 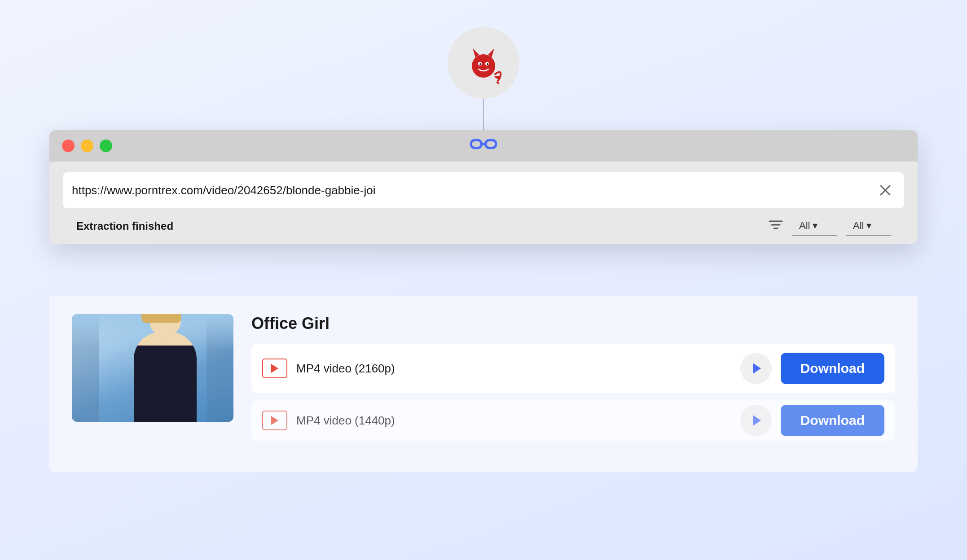 What do you see at coordinates (573, 368) in the screenshot?
I see `format-row-2160p: MP4 video (2160p) Download` at bounding box center [573, 368].